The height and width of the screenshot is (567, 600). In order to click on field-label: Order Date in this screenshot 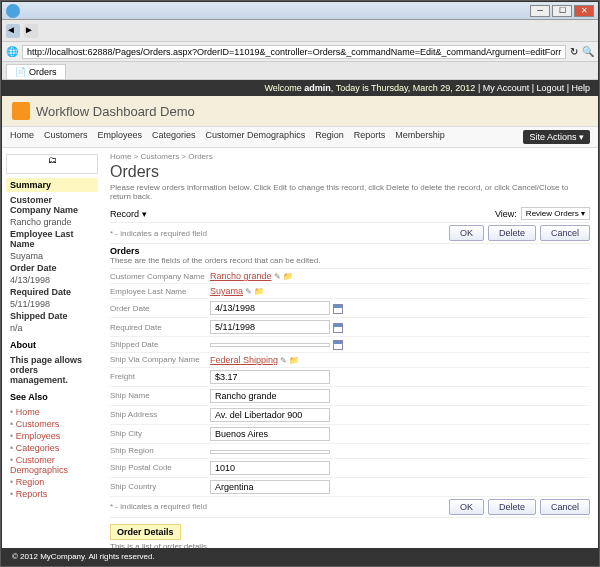, I will do `click(160, 308)`.